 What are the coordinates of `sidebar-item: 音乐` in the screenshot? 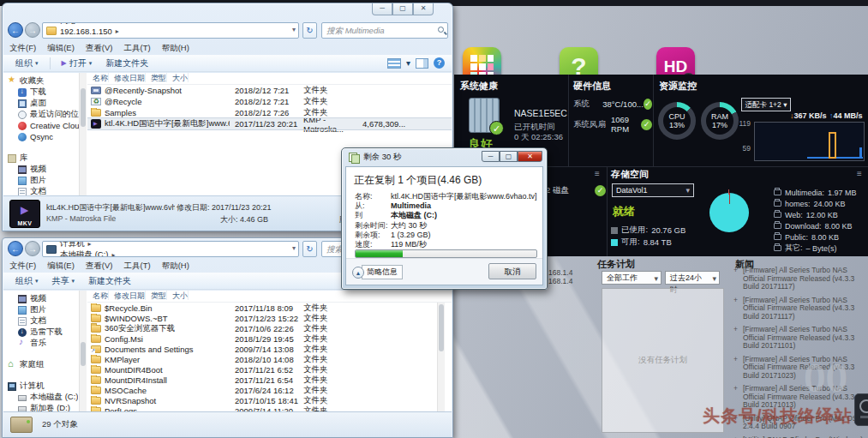 It's located at (41, 343).